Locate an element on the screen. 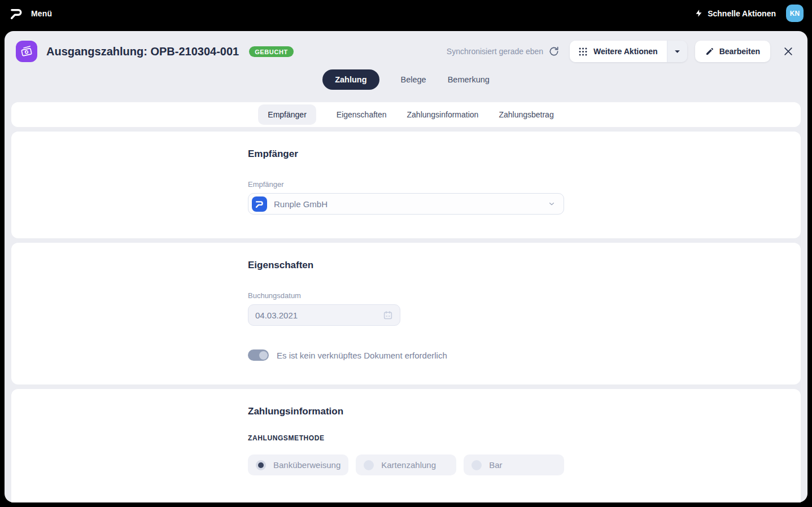 Image resolution: width=812 pixels, height=507 pixels. radio-selected-icon is located at coordinates (261, 465).